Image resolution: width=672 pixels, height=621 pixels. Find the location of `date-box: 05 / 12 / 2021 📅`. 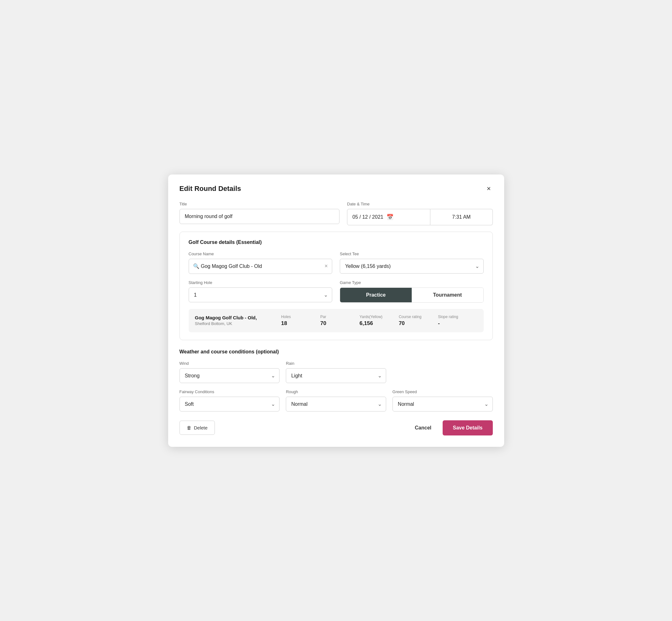

date-box: 05 / 12 / 2021 📅 is located at coordinates (389, 217).